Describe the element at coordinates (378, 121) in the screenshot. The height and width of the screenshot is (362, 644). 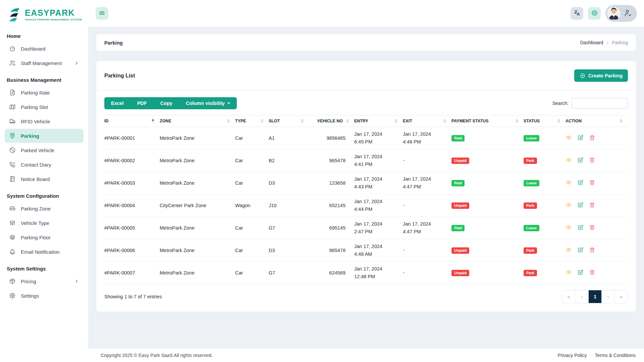
I see `column-header-entry: ENTRY` at that location.